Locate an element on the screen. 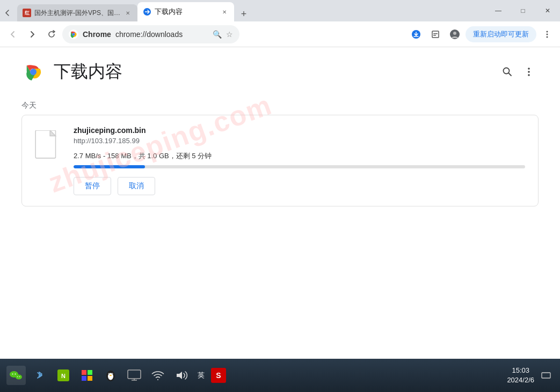 This screenshot has width=560, height=392. close-button: ✕ is located at coordinates (548, 11).